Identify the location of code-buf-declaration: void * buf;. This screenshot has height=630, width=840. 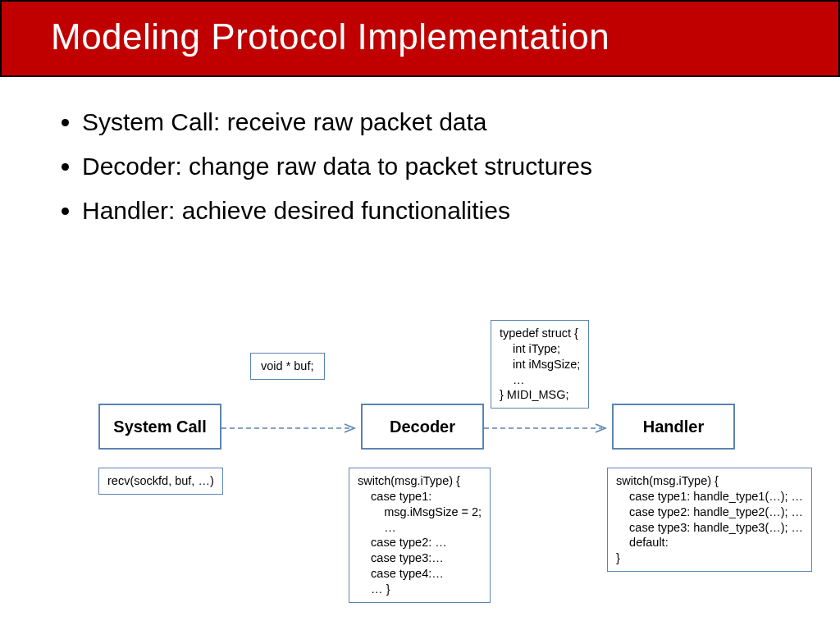
(287, 366).